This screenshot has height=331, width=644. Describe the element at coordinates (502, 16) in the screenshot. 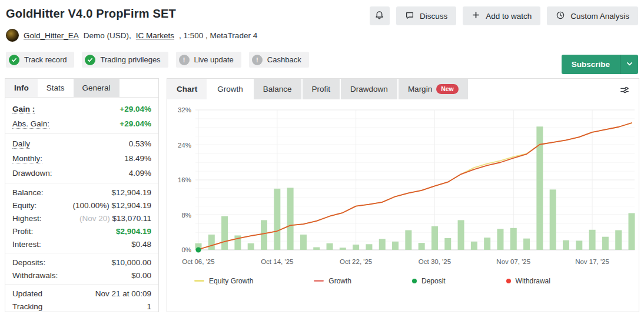

I see `add-to-watch-button: Add to watch` at that location.